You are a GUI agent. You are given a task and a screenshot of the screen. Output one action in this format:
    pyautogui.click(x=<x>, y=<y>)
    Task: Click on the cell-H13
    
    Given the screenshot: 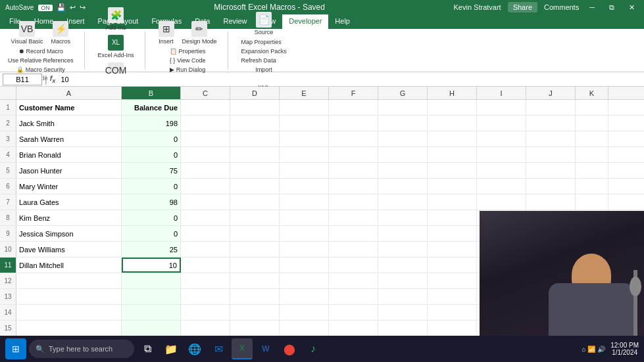 What is the action you would take?
    pyautogui.click(x=453, y=297)
    